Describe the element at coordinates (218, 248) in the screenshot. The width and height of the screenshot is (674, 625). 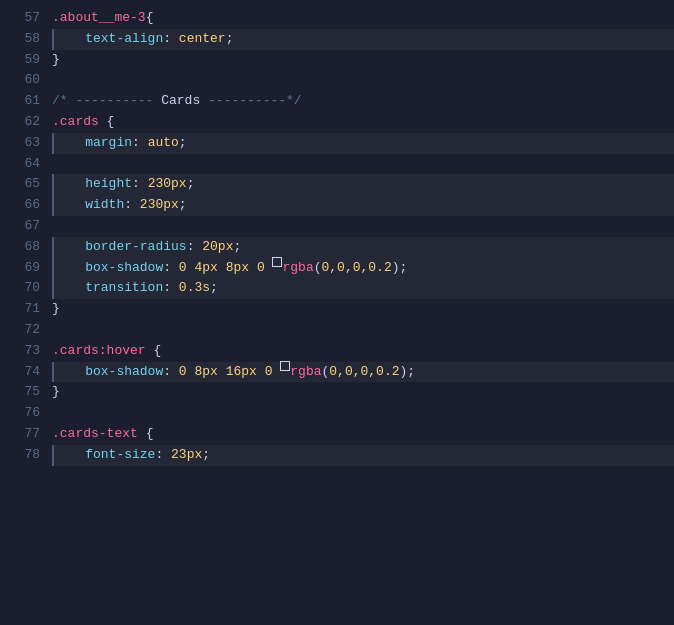
I see `token-value: 20px` at that location.